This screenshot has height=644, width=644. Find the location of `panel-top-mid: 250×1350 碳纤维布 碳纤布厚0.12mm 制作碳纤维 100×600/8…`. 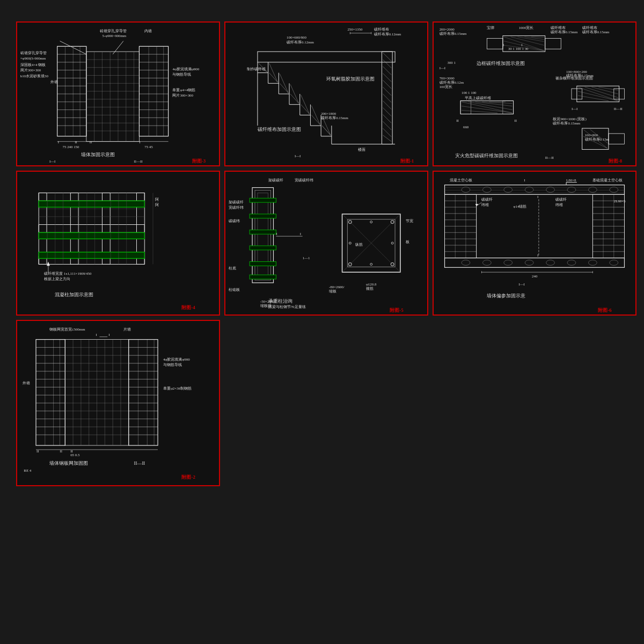

panel-top-mid: 250×1350 碳纤维布 碳纤布厚0.12mm 制作碳纤维 100×600/8… is located at coordinates (326, 94).